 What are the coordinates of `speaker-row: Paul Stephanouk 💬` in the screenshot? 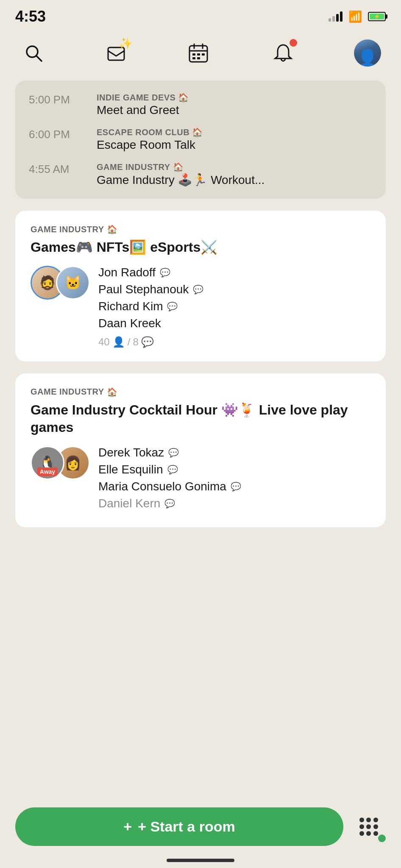 It's located at (234, 289).